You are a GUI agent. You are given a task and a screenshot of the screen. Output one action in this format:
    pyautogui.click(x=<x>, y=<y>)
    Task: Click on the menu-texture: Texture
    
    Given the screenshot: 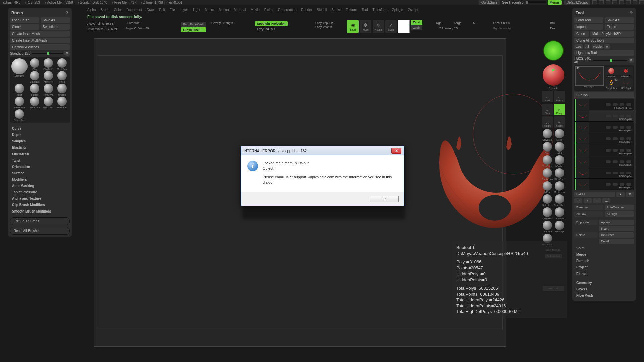 What is the action you would take?
    pyautogui.click(x=352, y=10)
    